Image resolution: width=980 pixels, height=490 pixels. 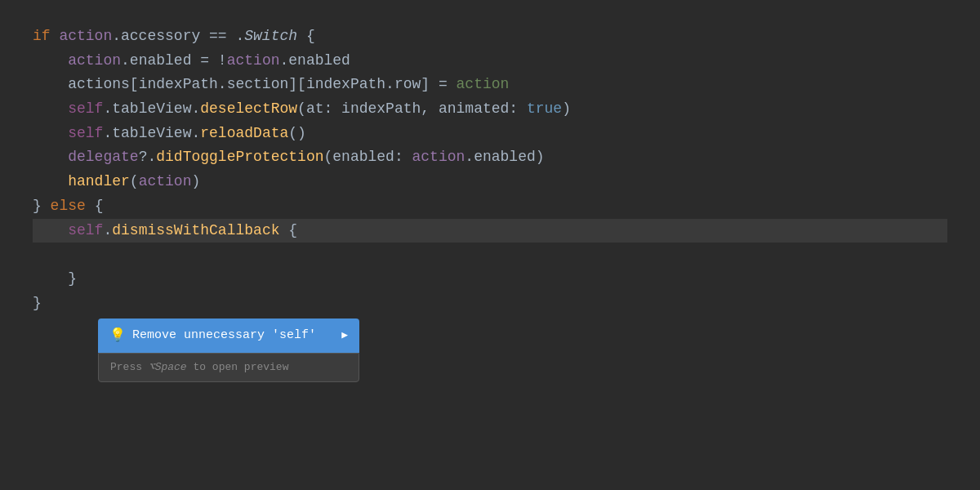 I want to click on quickfix-label: Remove unnecessary 'self', so click(x=234, y=336).